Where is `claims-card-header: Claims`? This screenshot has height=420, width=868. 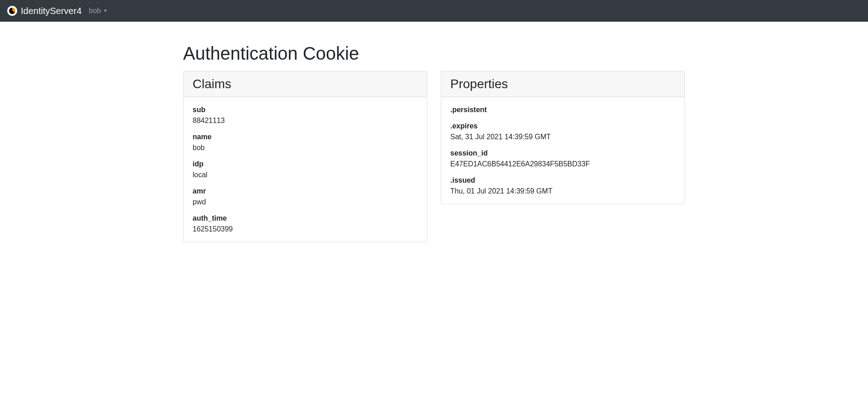
claims-card-header: Claims is located at coordinates (305, 84).